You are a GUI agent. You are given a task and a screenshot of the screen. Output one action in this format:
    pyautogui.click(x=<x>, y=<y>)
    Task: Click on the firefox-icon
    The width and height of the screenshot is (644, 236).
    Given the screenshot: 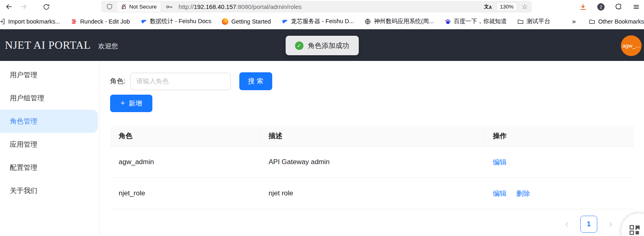 What is the action you would take?
    pyautogui.click(x=225, y=22)
    